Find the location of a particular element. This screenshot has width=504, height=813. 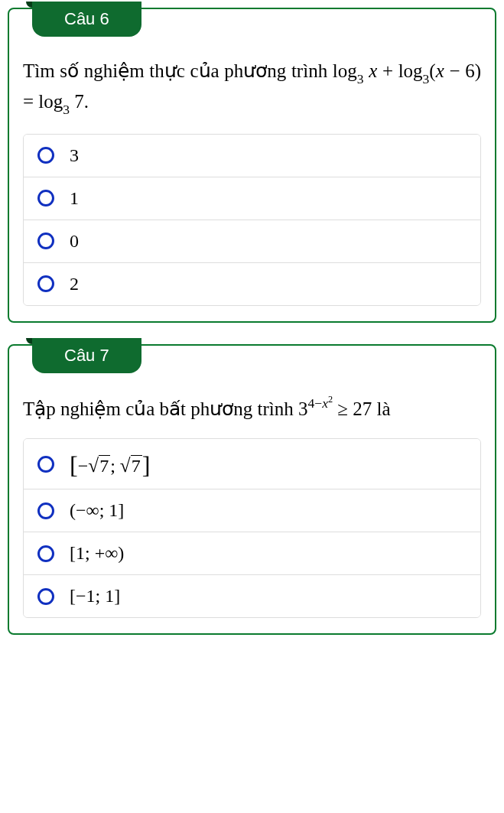

option: [1; +∞) is located at coordinates (252, 554).